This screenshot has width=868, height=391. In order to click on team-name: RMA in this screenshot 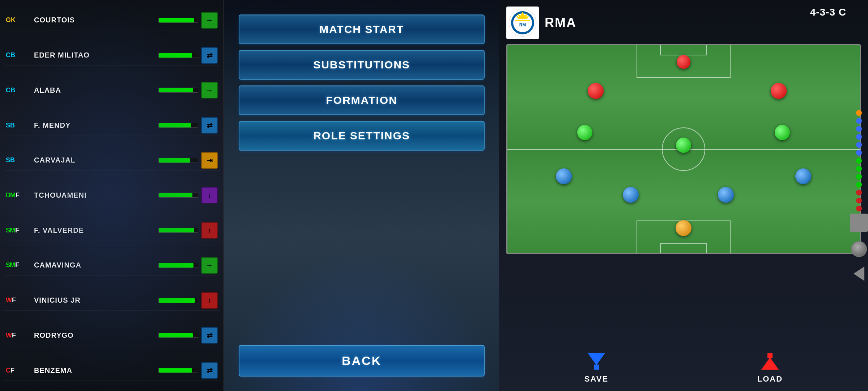, I will do `click(561, 23)`.